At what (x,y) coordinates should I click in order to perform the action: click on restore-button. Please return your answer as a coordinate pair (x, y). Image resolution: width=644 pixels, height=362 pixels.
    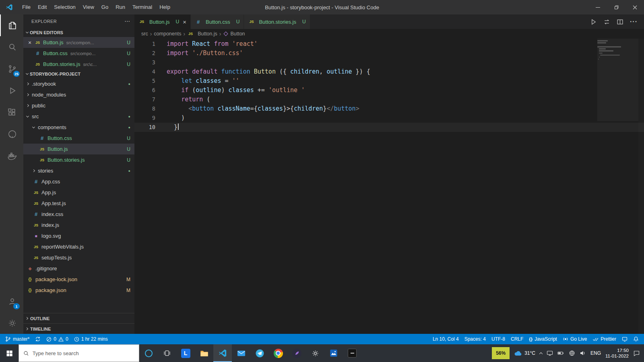
    Looking at the image, I should click on (616, 7).